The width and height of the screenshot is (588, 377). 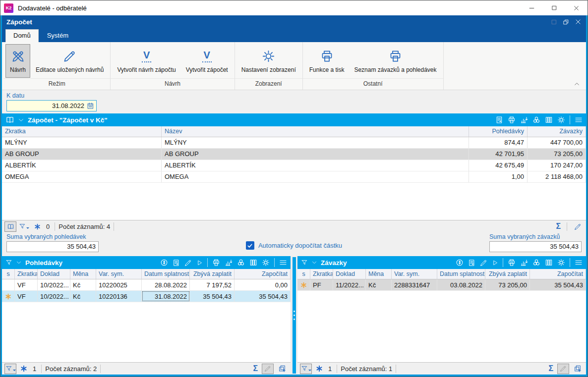 What do you see at coordinates (576, 8) in the screenshot?
I see `close-button` at bounding box center [576, 8].